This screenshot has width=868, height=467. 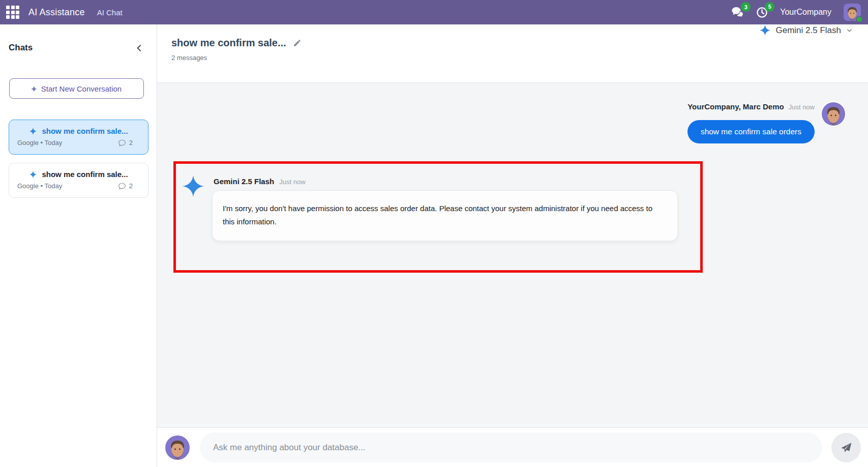 What do you see at coordinates (745, 7) in the screenshot?
I see `messages-badge: 3` at bounding box center [745, 7].